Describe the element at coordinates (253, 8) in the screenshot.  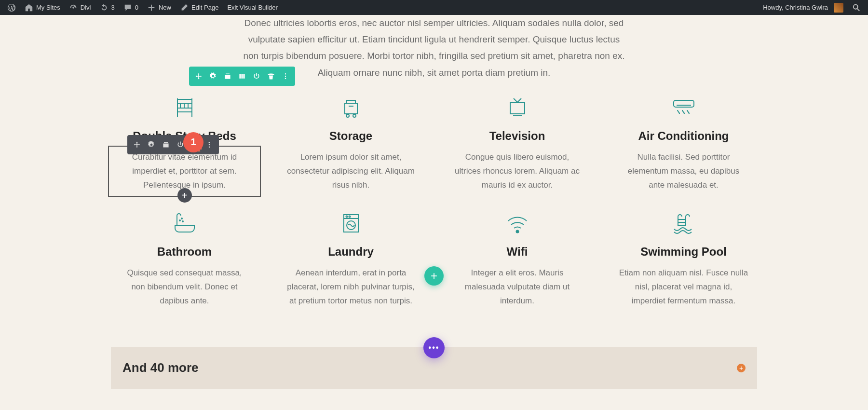
I see `exit-vb-link: Exit Visual Builder` at that location.